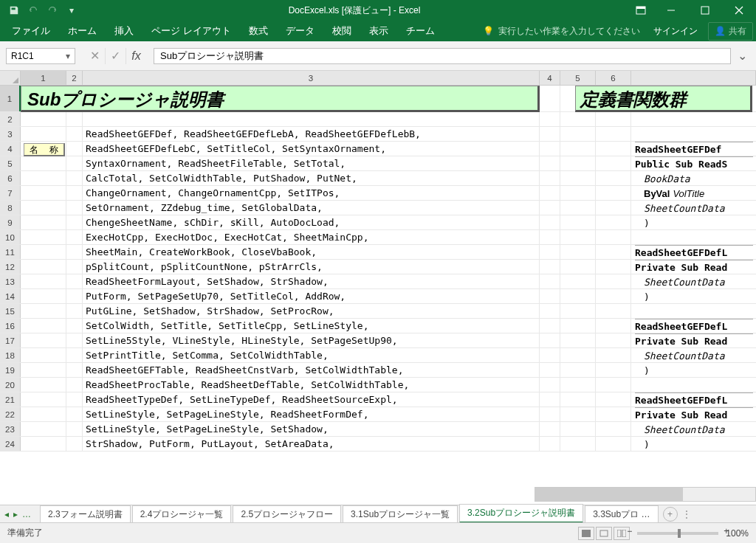 This screenshot has height=543, width=756. I want to click on row-header: 16, so click(10, 326).